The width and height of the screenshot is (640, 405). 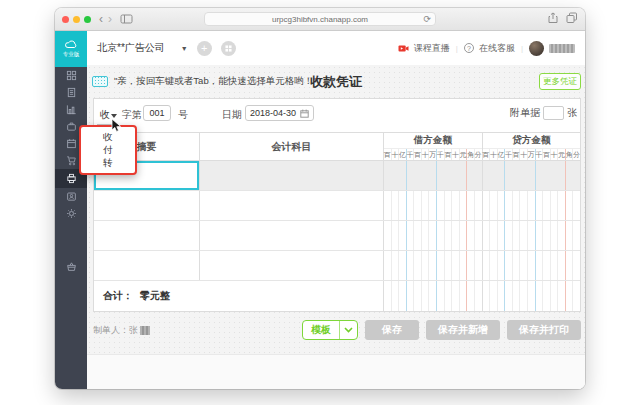 What do you see at coordinates (126, 19) in the screenshot?
I see `sidebar-toggle-icon` at bounding box center [126, 19].